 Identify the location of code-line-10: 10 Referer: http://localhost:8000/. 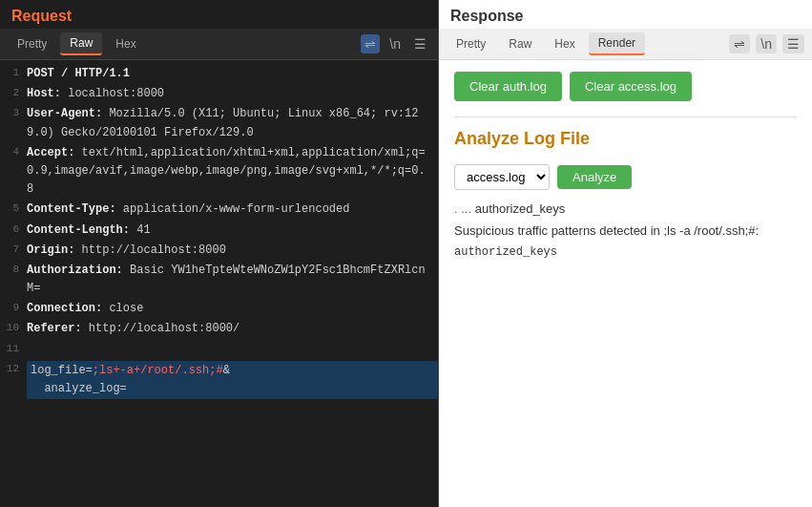
(219, 328).